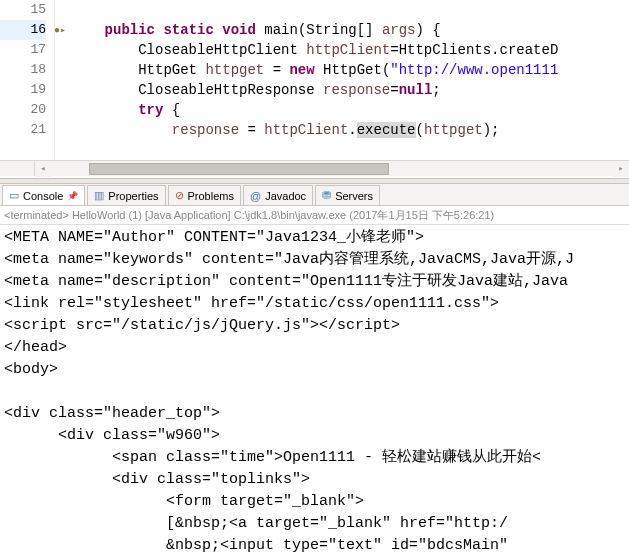 Image resolution: width=629 pixels, height=556 pixels. Describe the element at coordinates (350, 130) in the screenshot. I see `code-line: response = httpClient.execute(httpget);` at that location.